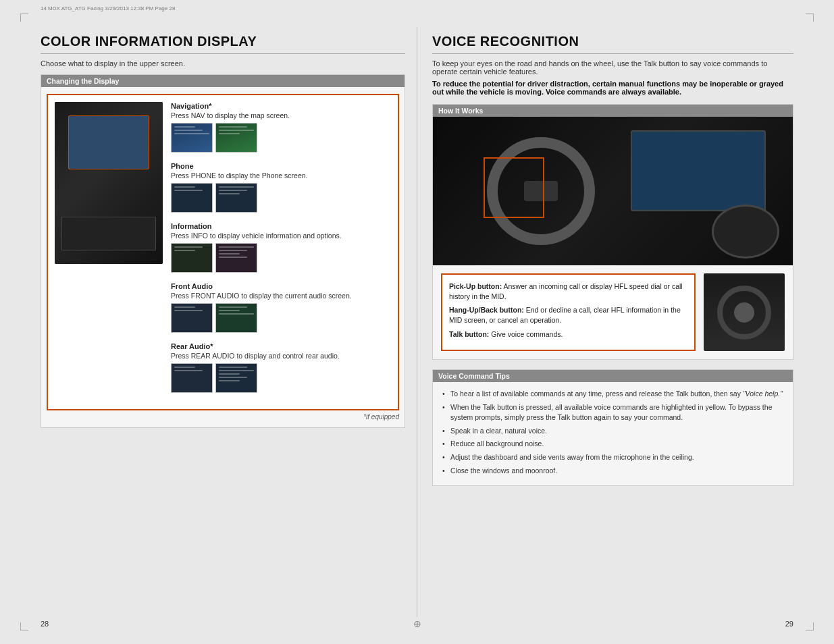 The image size is (834, 644). What do you see at coordinates (541, 191) in the screenshot?
I see `steering-wheel` at bounding box center [541, 191].